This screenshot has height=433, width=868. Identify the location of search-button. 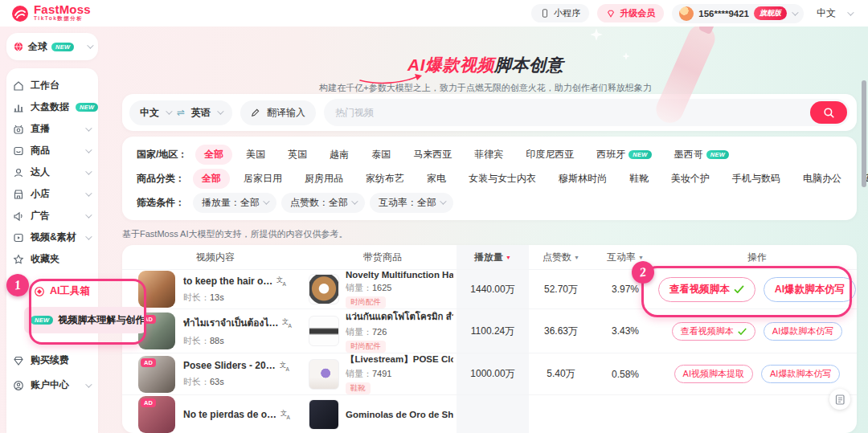
(829, 112).